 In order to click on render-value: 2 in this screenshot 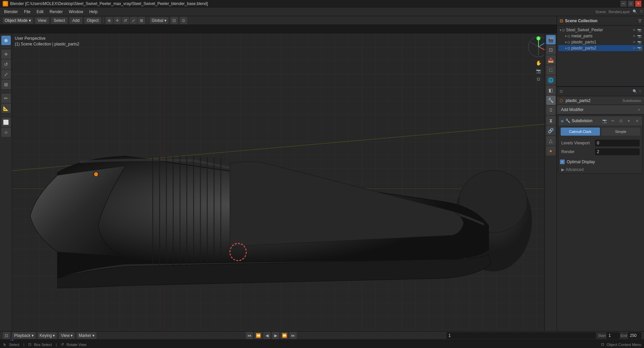, I will do `click(617, 152)`.